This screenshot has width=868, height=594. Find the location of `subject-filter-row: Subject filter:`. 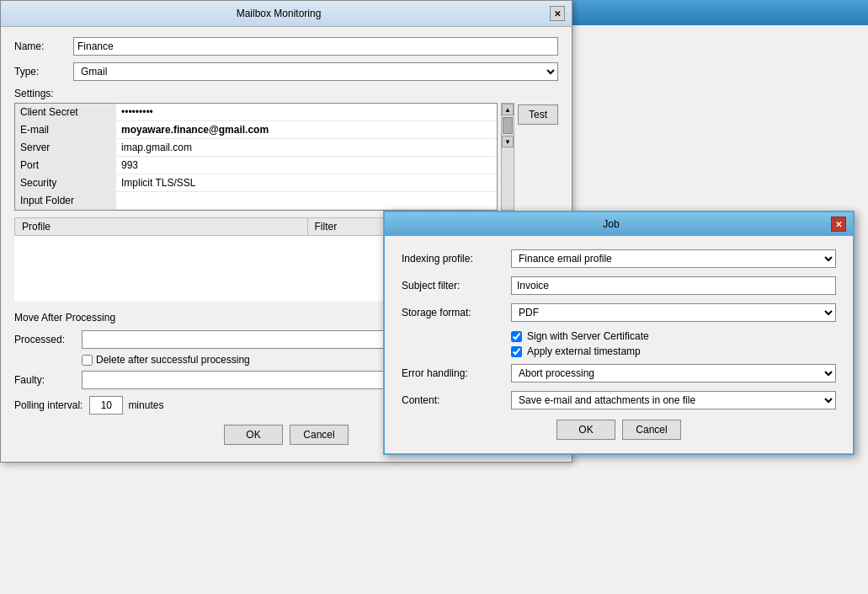

subject-filter-row: Subject filter: is located at coordinates (619, 286).